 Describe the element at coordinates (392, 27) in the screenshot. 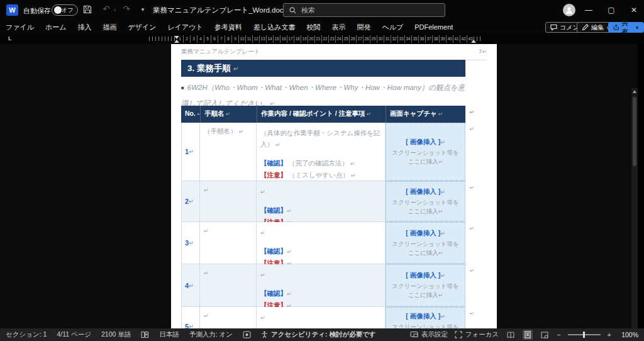

I see `menu-tab-ヘルプ: ヘルプ` at that location.